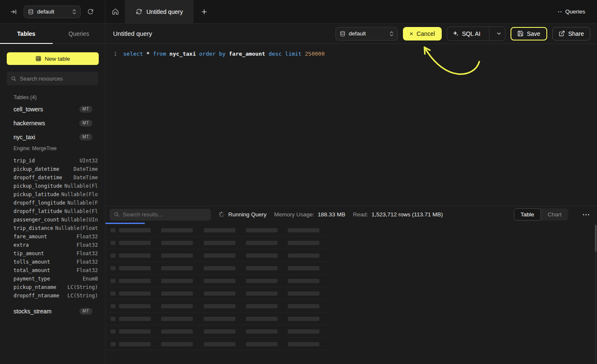 This screenshot has width=597, height=364. I want to click on database-selector-query: default, so click(367, 34).